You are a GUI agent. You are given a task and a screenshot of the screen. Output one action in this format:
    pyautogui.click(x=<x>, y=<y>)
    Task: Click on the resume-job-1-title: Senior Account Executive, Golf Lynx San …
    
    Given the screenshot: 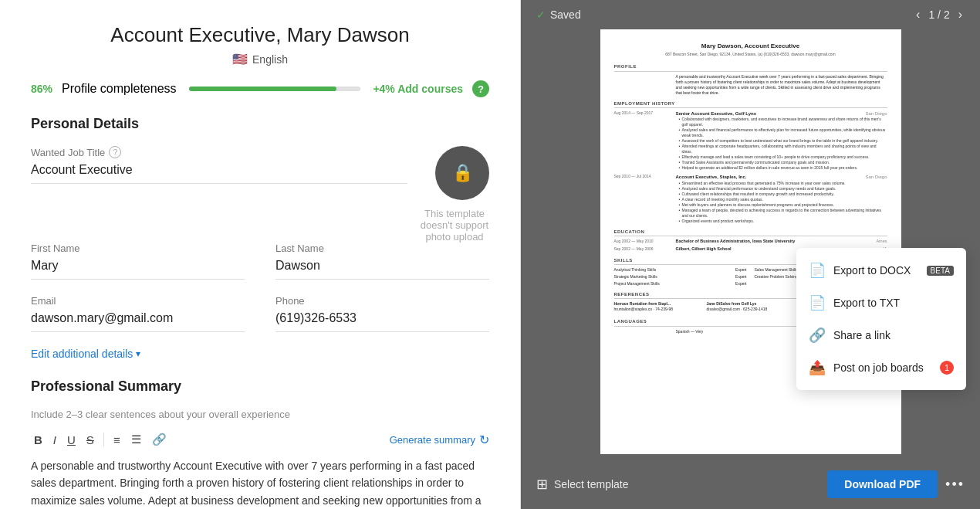 What is the action you would take?
    pyautogui.click(x=782, y=114)
    